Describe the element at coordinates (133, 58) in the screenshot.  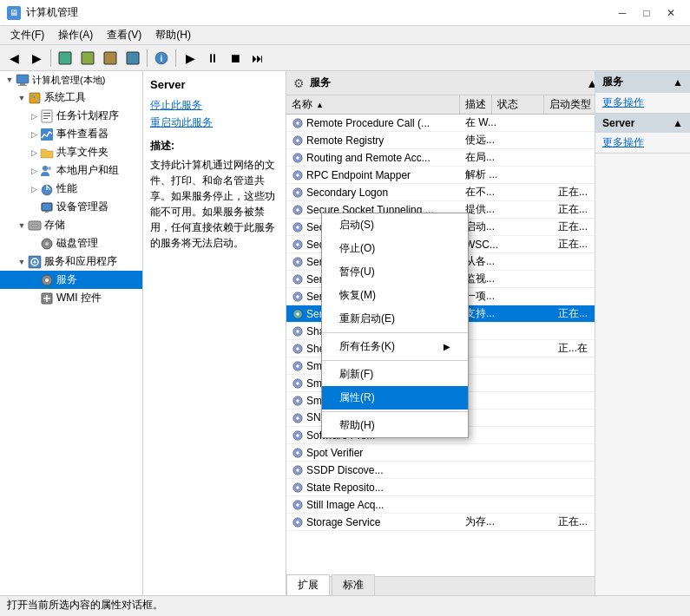
I see `toolbar-btn4` at that location.